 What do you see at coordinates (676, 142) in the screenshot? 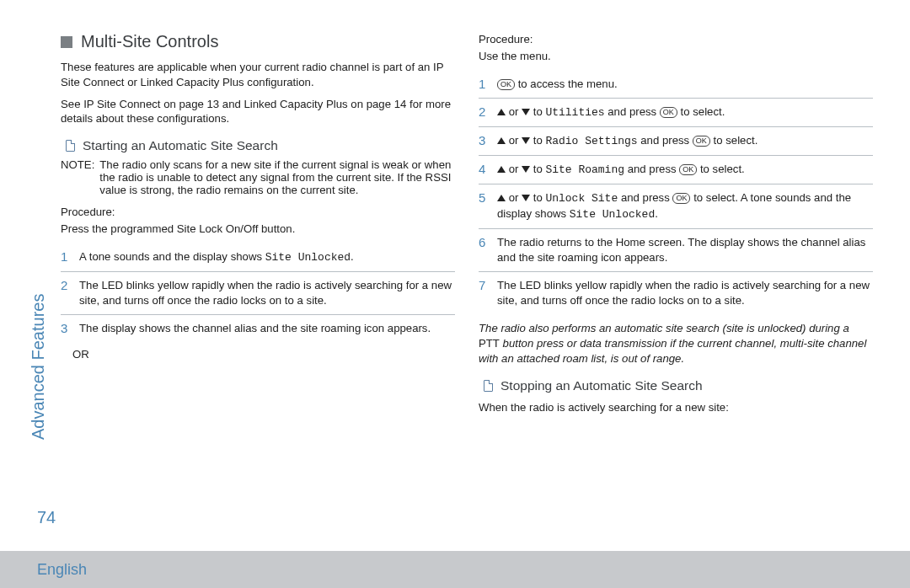
I see `list-item: or to Radio Settings and press OK to sel…` at bounding box center [676, 142].